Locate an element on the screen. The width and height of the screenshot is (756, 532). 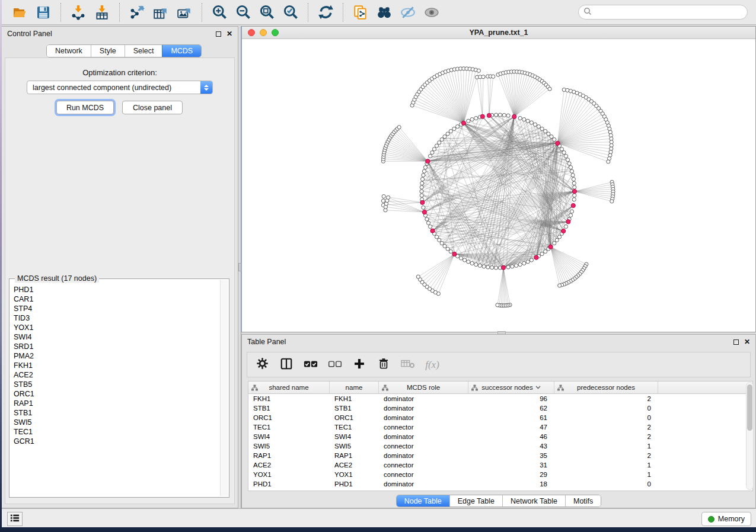
tab-style: Style is located at coordinates (108, 51).